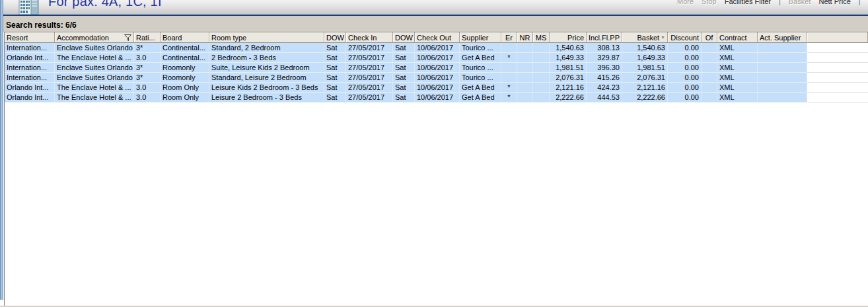  What do you see at coordinates (94, 38) in the screenshot?
I see `column-header-accommodation: Accommodation` at bounding box center [94, 38].